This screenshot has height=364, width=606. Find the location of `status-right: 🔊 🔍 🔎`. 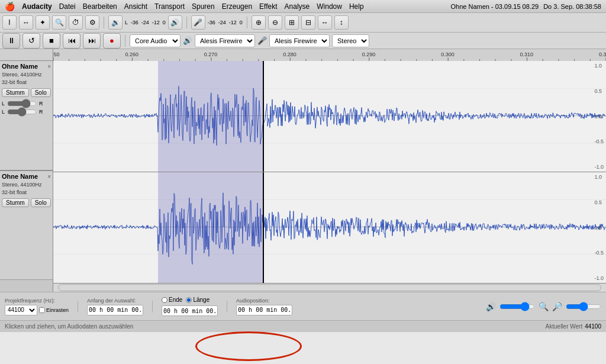

status-right: 🔊 🔍 🔎 is located at coordinates (543, 307).